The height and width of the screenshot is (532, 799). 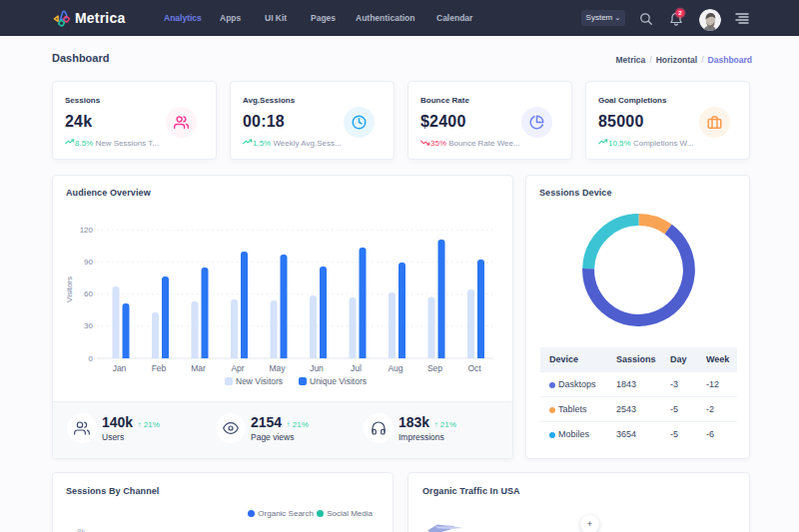 I want to click on svg-text: 90, so click(x=88, y=262).